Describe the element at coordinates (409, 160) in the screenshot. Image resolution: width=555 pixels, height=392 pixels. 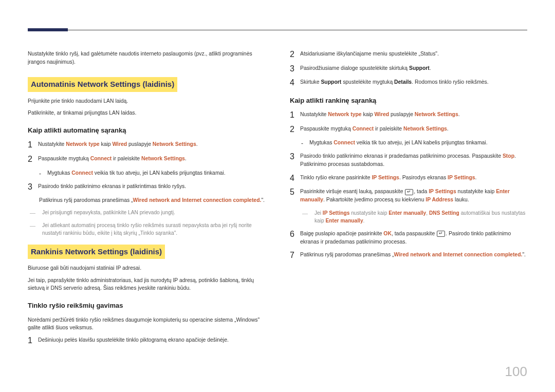
I see `manual-step-3: 3 Pasirodo tinklo patikrinimo ekranas ir…` at that location.